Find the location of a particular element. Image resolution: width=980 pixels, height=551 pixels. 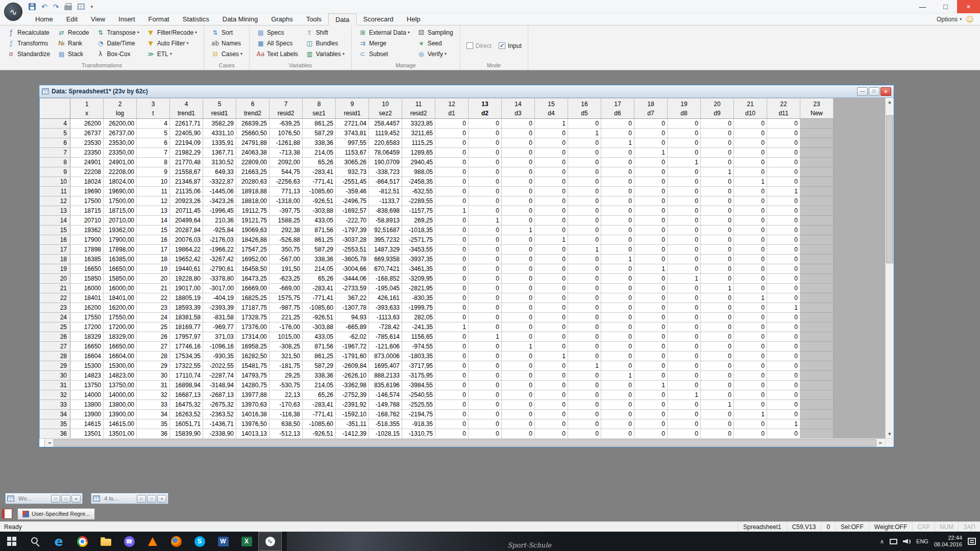

cell: 21770,48 is located at coordinates (187, 162).